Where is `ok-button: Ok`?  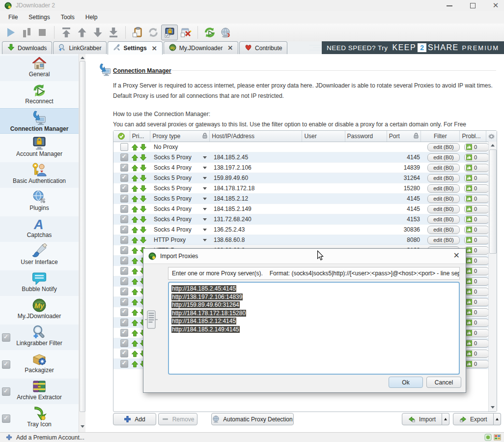
ok-button: Ok is located at coordinates (406, 383).